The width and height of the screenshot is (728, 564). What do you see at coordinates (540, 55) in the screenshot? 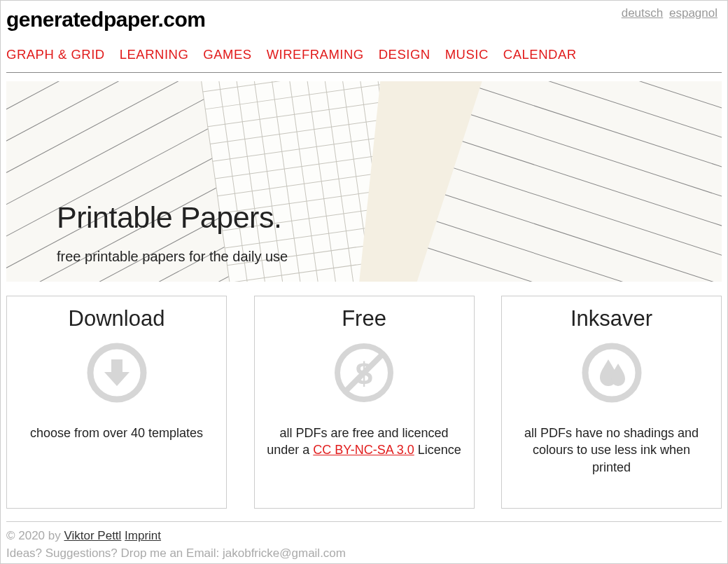
I see `nav-calendar: CALENDAR` at bounding box center [540, 55].